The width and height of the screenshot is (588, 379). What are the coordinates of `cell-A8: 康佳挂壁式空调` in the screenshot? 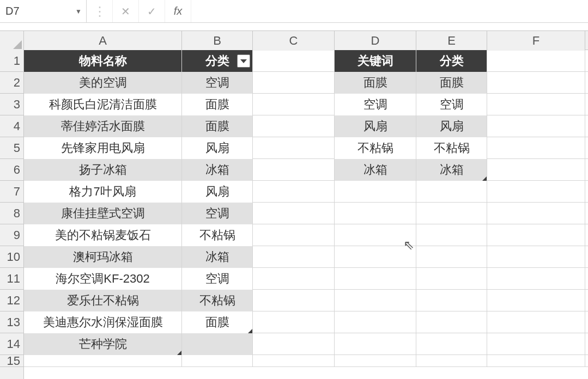 It's located at (103, 213).